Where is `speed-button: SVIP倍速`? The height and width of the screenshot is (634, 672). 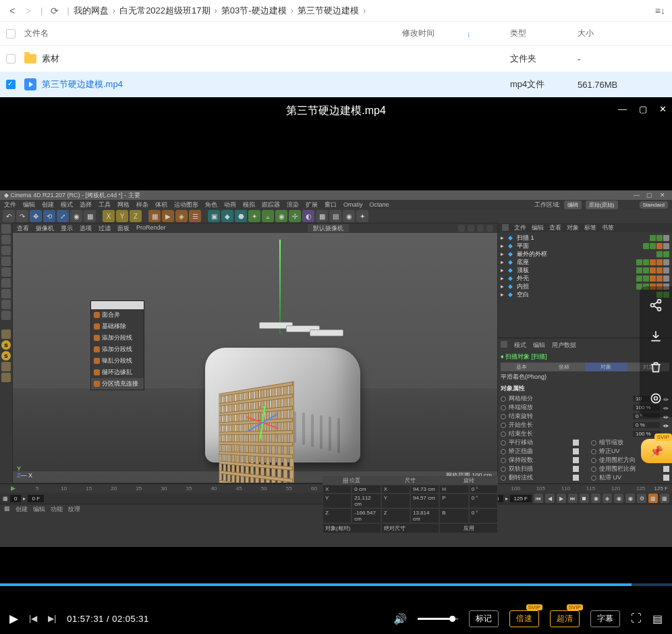
speed-button: SVIP倍速 is located at coordinates (524, 618).